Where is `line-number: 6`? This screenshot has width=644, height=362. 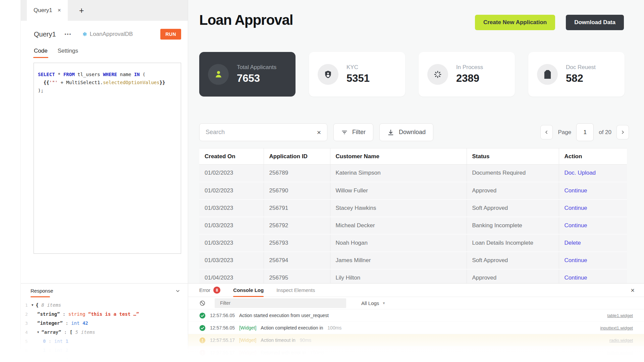 line-number: 6 is located at coordinates (26, 351).